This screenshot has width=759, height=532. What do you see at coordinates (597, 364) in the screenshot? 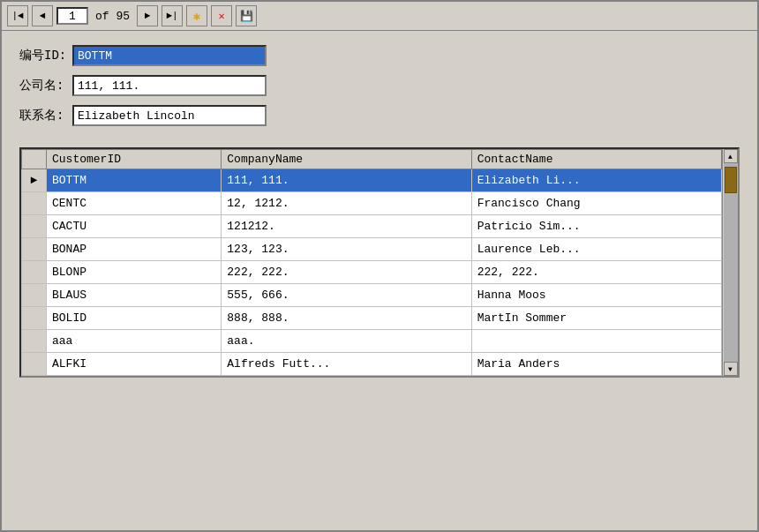
I see `cell-contactname: Maria Anders` at bounding box center [597, 364].